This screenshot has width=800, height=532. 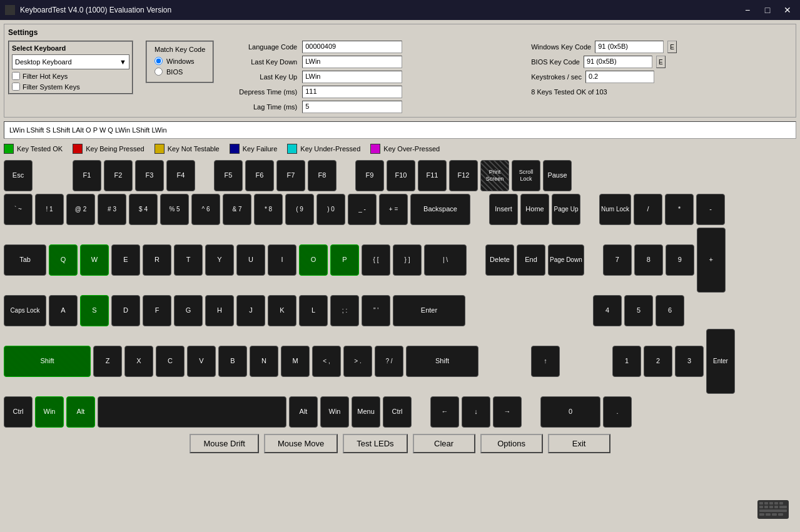 I want to click on key-e: E, so click(x=126, y=260).